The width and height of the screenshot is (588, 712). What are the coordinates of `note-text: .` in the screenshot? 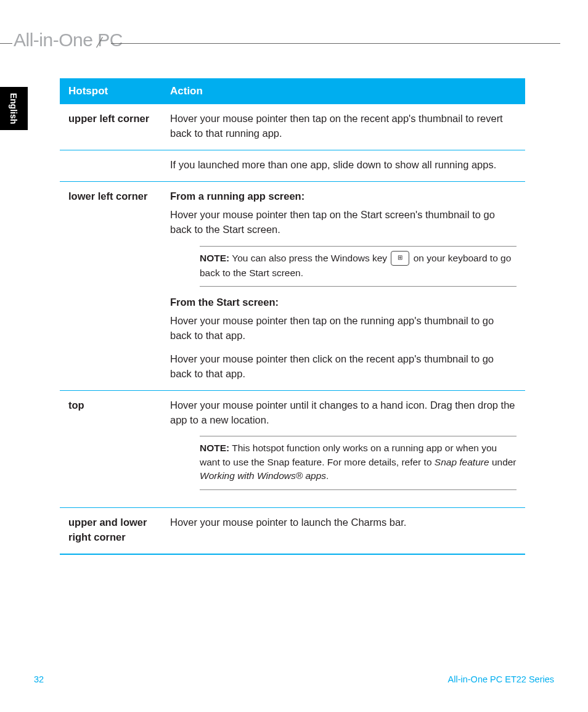 It's located at (327, 476).